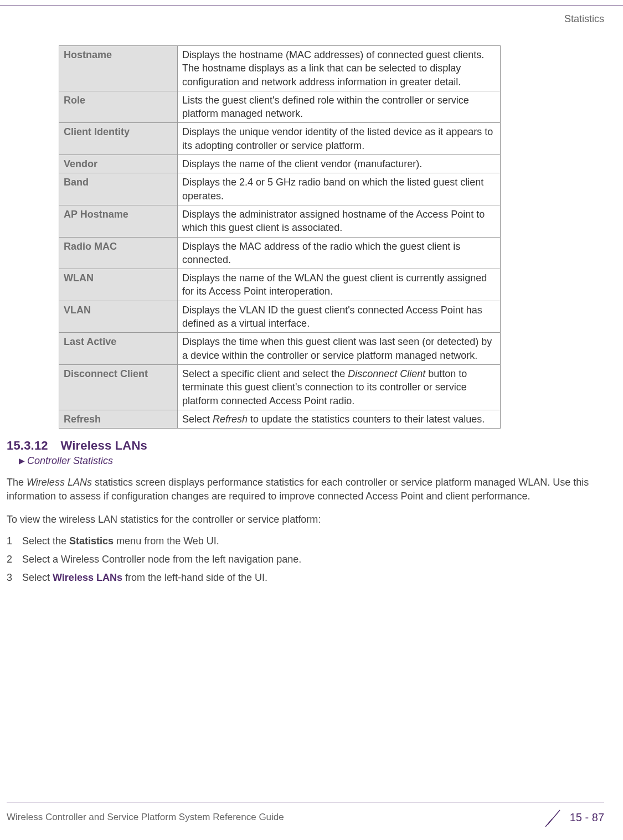  What do you see at coordinates (306, 814) in the screenshot?
I see `page-footer: Wireless Controller and Service Platform…` at bounding box center [306, 814].